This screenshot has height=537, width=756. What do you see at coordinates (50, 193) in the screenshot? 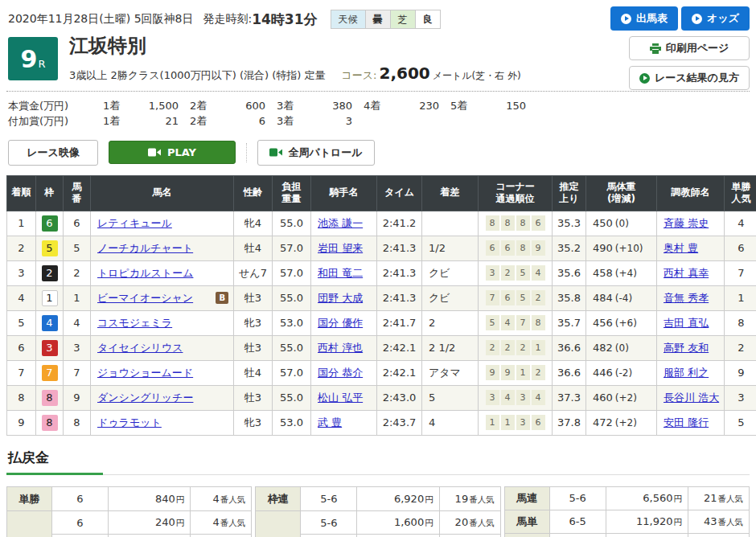
I see `col-frame: 枠` at bounding box center [50, 193].